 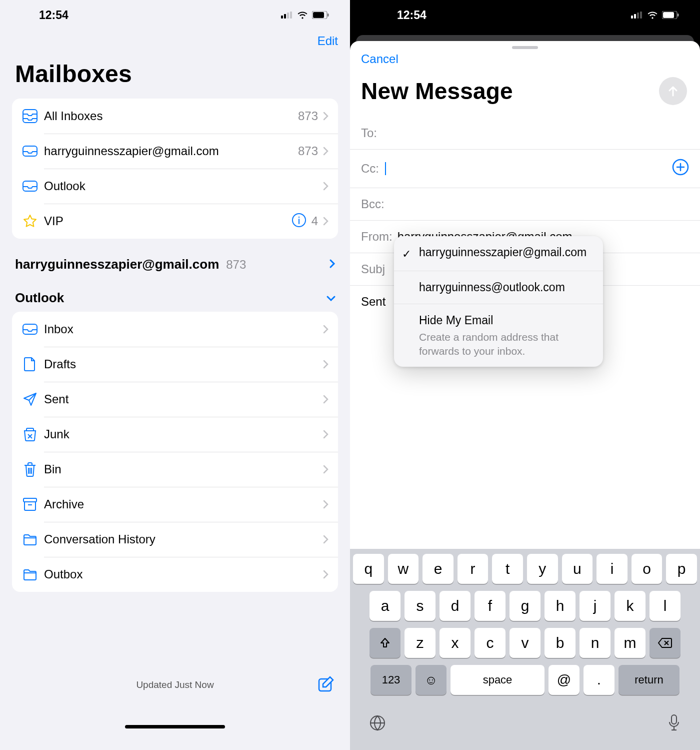 I want to click on from-option-sub: Create a random address that forwards to…, so click(x=506, y=344).